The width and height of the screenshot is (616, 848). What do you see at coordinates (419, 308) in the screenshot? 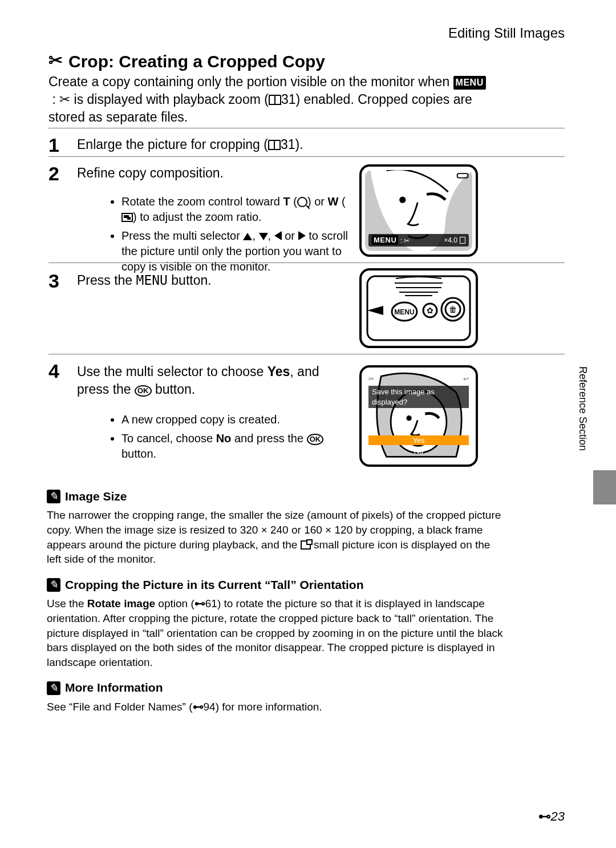
I see `figure-camera-back: MENU ✿ 🗑` at bounding box center [419, 308].